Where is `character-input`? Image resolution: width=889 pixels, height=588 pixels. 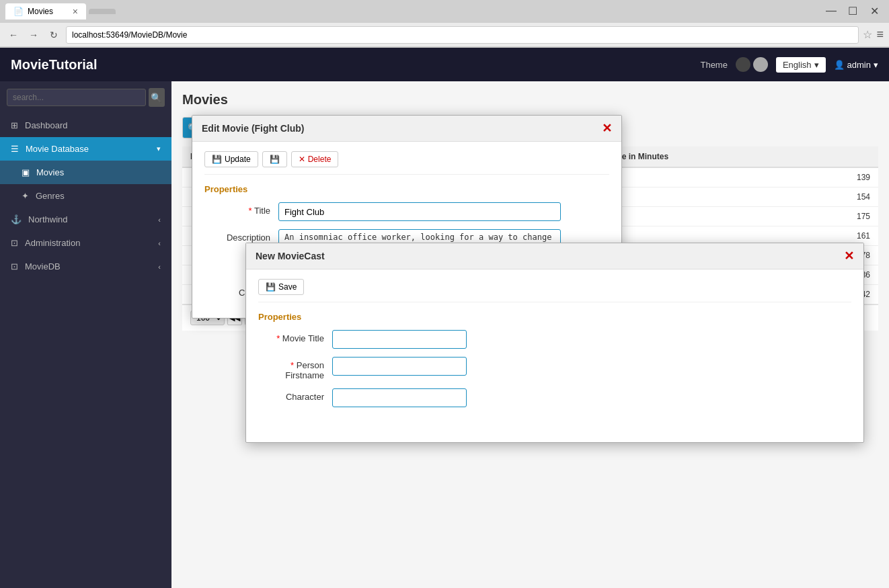 character-input is located at coordinates (399, 398).